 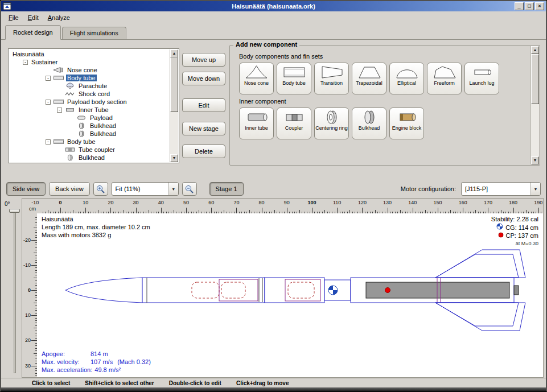 I want to click on freeform-fin-icon, so click(x=445, y=72).